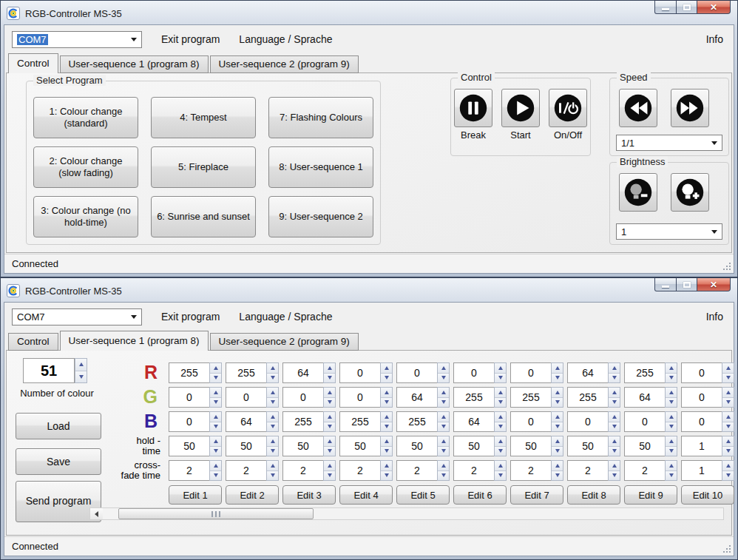 The width and height of the screenshot is (738, 560). Describe the element at coordinates (714, 39) in the screenshot. I see `info-menuitem: Info` at that location.